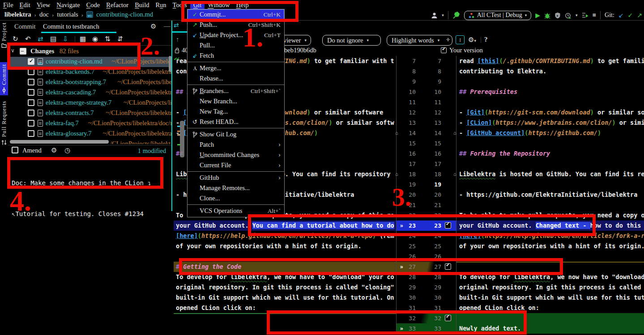 This screenshot has height=335, width=644. What do you see at coordinates (90, 123) in the screenshot?
I see `file-row: elektra-faq.7~/CLionProjects/libelektra/…` at bounding box center [90, 123].